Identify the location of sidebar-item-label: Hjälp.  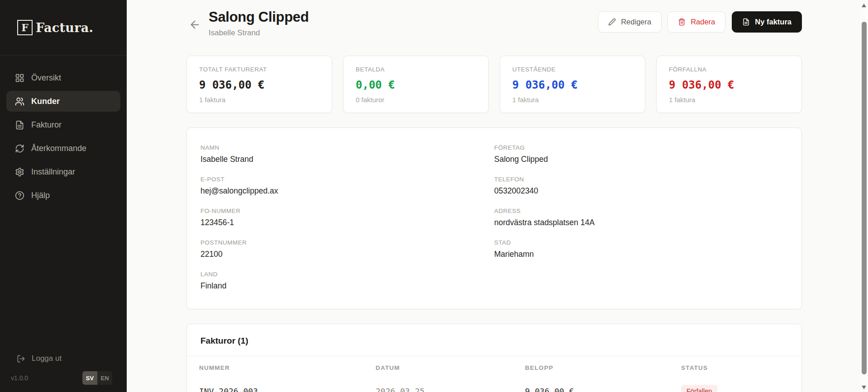
(41, 195).